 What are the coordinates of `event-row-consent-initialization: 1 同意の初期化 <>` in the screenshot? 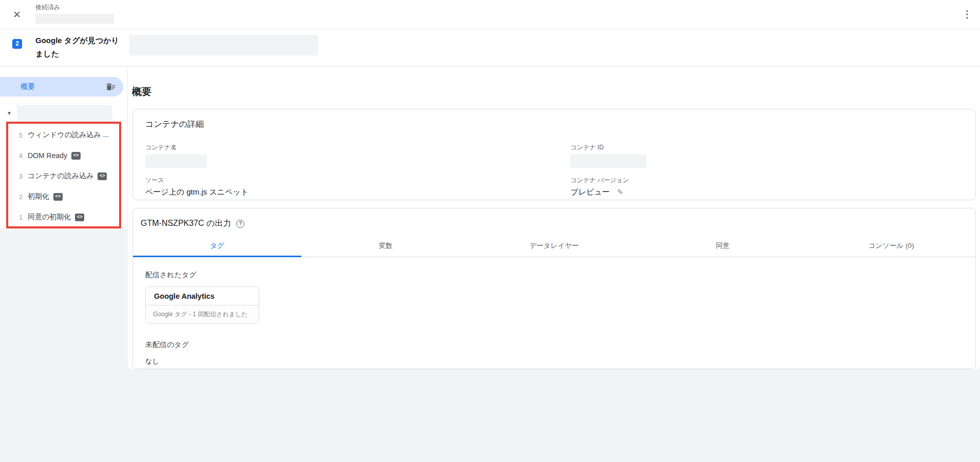 It's located at (64, 217).